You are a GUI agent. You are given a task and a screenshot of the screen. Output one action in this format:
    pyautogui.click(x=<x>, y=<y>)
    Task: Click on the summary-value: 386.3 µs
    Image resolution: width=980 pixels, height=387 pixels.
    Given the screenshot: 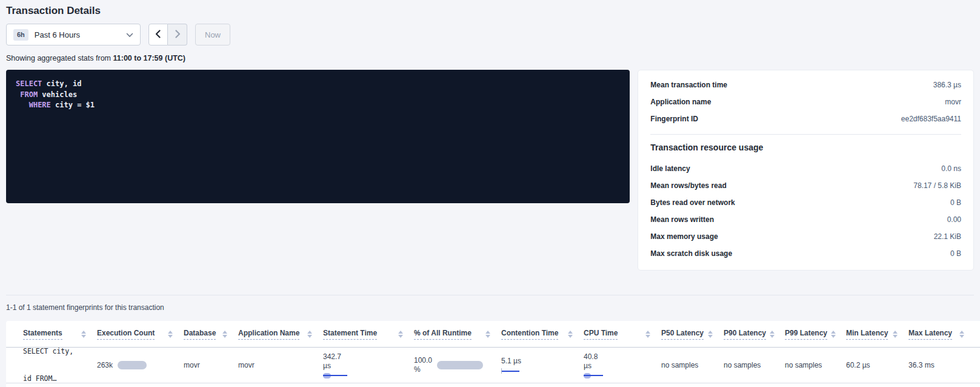 What is the action you would take?
    pyautogui.click(x=947, y=85)
    